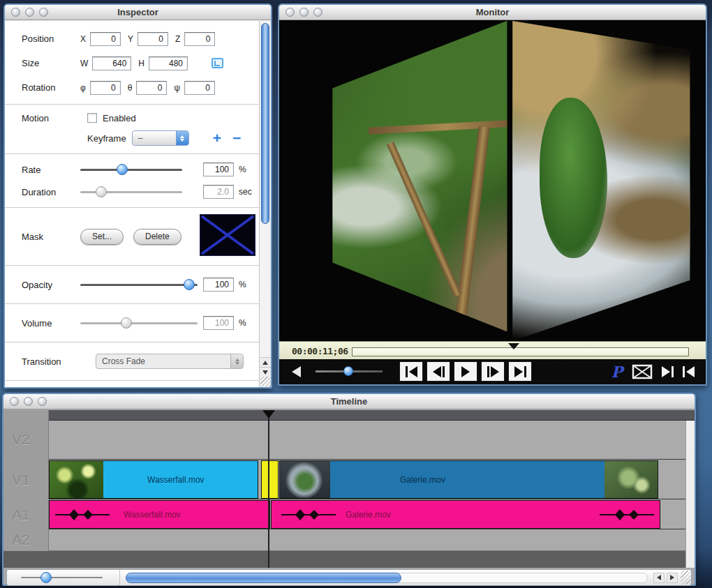 This screenshot has height=588, width=712. Describe the element at coordinates (688, 372) in the screenshot. I see `mark-in-button` at that location.